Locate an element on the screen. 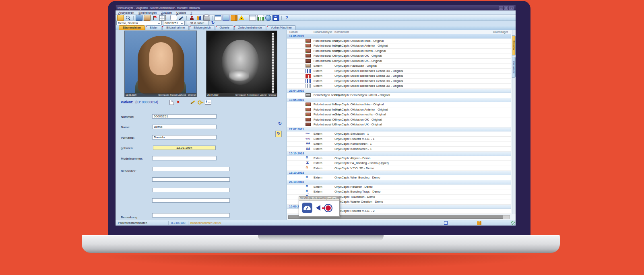 This screenshot has height=275, width=644. edit-pen-icon is located at coordinates (193, 102).